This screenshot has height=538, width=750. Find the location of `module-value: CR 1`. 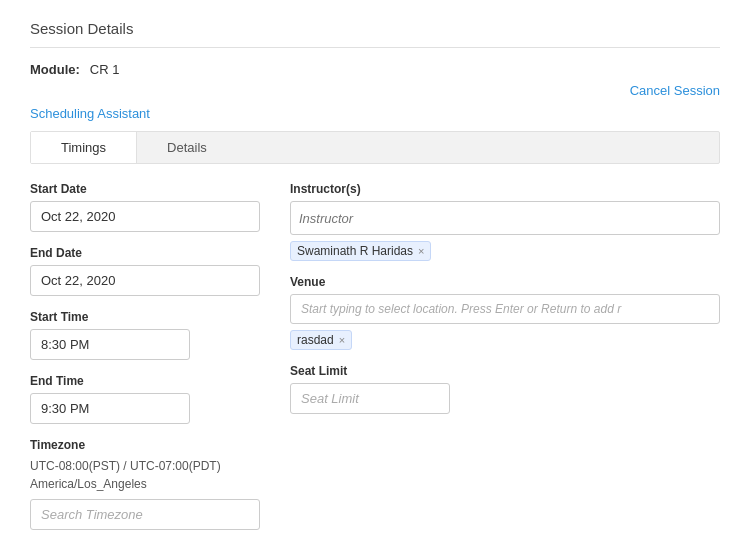

module-value: CR 1 is located at coordinates (105, 70).